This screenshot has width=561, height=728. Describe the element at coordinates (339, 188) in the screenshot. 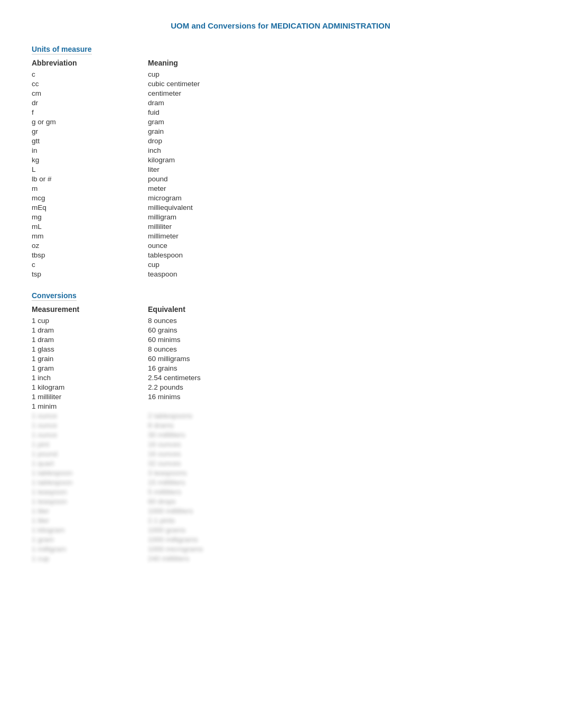

I see `uom-meaning-12: meter` at that location.